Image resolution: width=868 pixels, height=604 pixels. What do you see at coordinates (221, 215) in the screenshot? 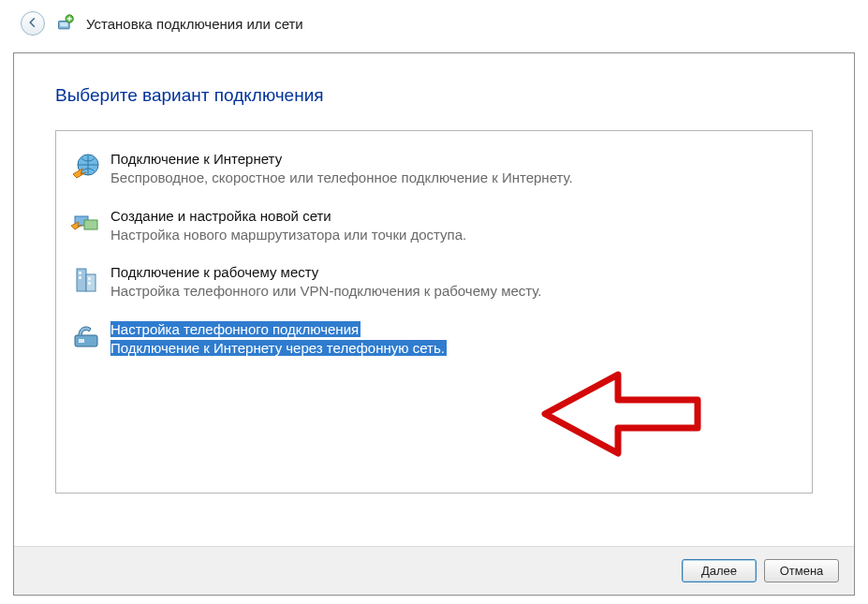
I see `option-title: Создание и настройка новой сети` at bounding box center [221, 215].